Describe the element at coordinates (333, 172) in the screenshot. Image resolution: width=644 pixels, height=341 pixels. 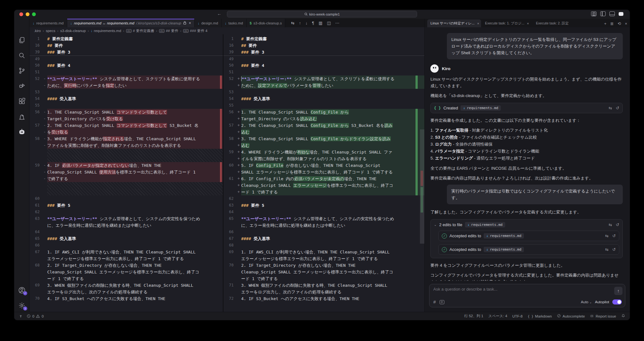
I see `code-line: SHALL エラーメッセージを標準エラー出力に表示し、終了コード 1 で終了する` at that location.